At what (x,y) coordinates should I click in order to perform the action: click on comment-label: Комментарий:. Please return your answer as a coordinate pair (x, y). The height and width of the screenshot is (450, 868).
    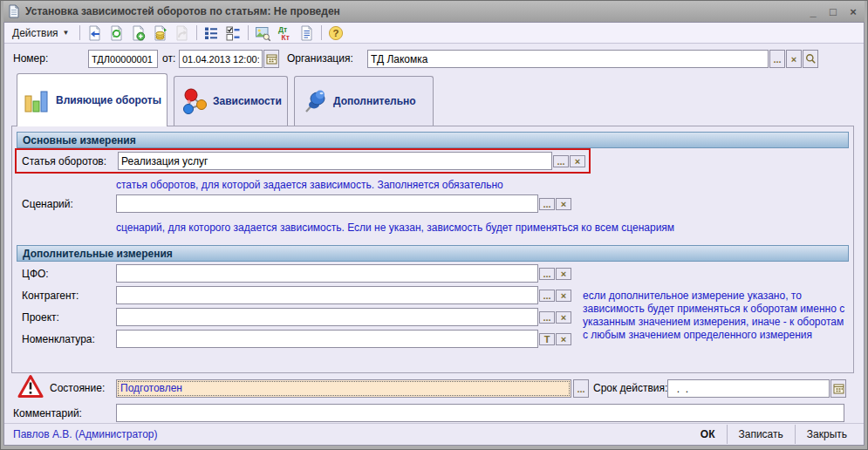
    Looking at the image, I should click on (47, 413).